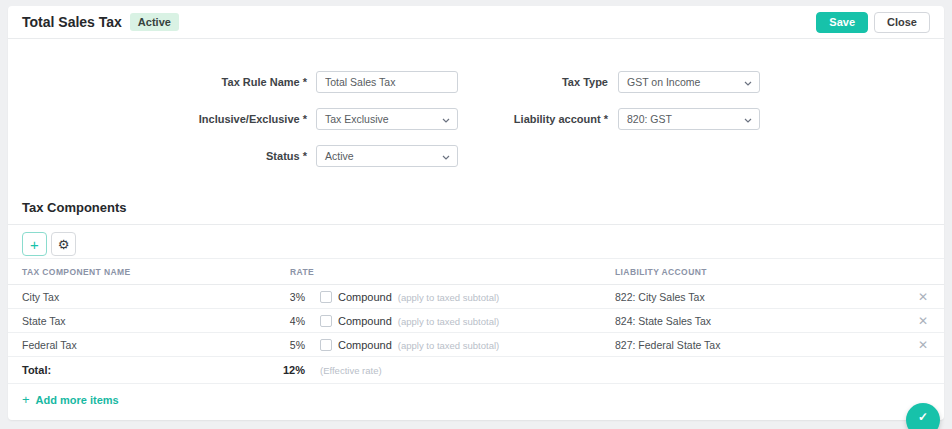  What do you see at coordinates (76, 272) in the screenshot?
I see `col-header-name: TAX COMPONENT NAME` at bounding box center [76, 272].